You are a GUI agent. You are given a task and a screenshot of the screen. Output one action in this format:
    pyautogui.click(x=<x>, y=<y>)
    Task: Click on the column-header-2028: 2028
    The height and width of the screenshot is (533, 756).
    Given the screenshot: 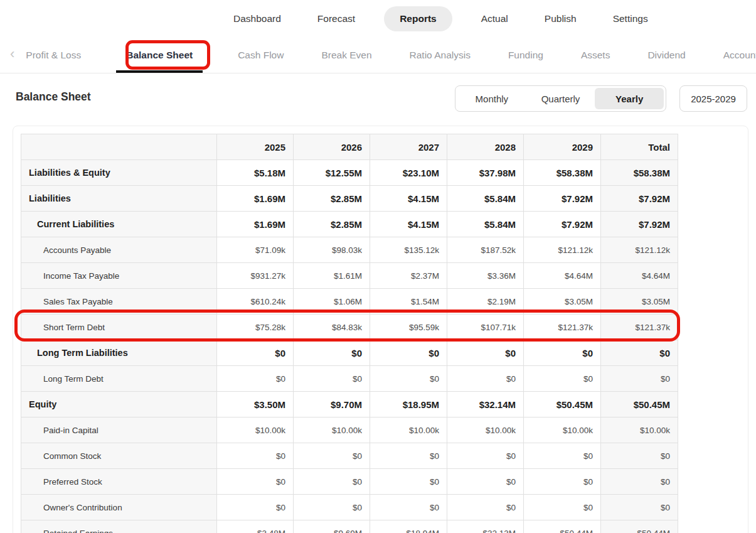 What is the action you would take?
    pyautogui.click(x=486, y=147)
    